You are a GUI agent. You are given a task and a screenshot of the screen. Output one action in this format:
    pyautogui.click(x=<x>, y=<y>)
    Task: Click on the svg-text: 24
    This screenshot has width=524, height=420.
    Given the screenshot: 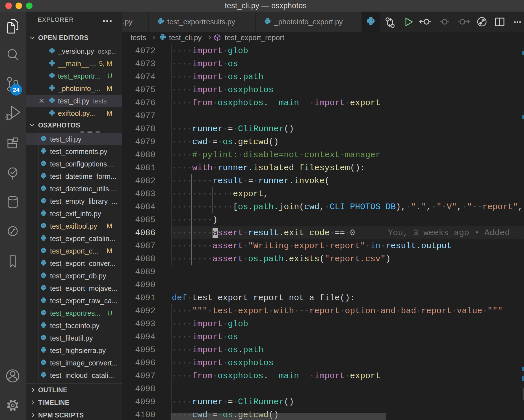 What is the action you would take?
    pyautogui.click(x=16, y=90)
    